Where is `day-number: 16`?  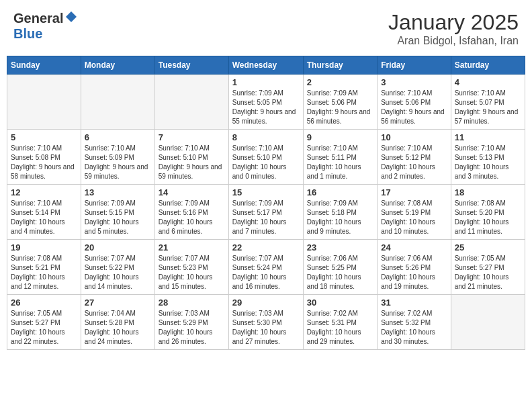
day-number: 16 is located at coordinates (340, 192).